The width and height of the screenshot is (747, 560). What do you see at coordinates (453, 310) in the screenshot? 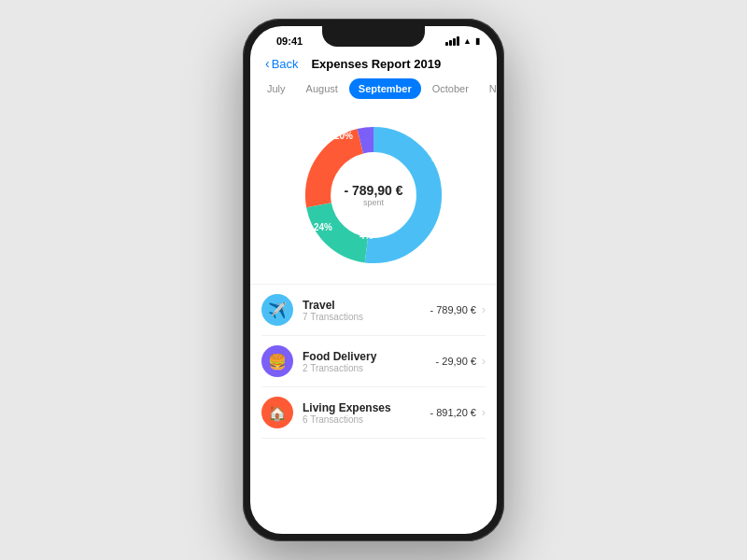
I see `travel-amount: - 789,90 €` at bounding box center [453, 310].